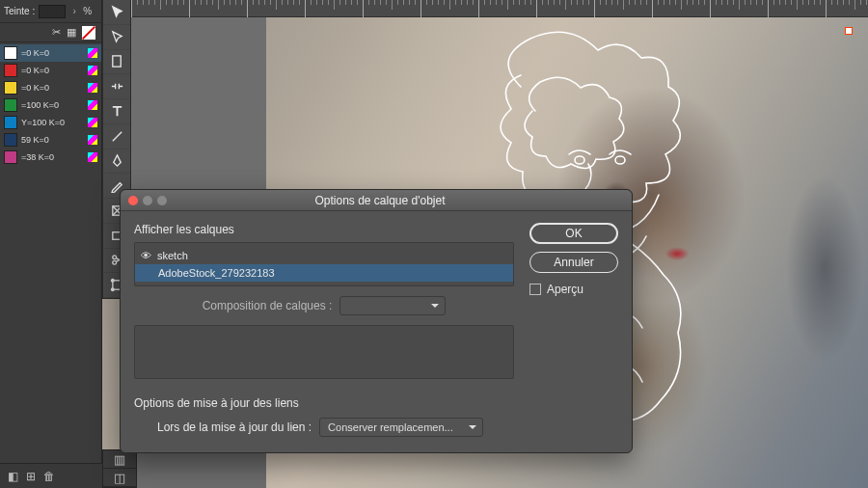 Image resolution: width=868 pixels, height=488 pixels. What do you see at coordinates (574, 233) in the screenshot?
I see `ok-button: OK` at bounding box center [574, 233].